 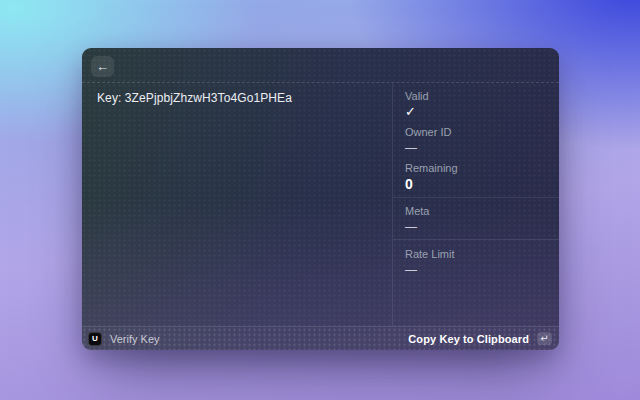 I want to click on details-section-meta: Meta —, so click(x=476, y=218).